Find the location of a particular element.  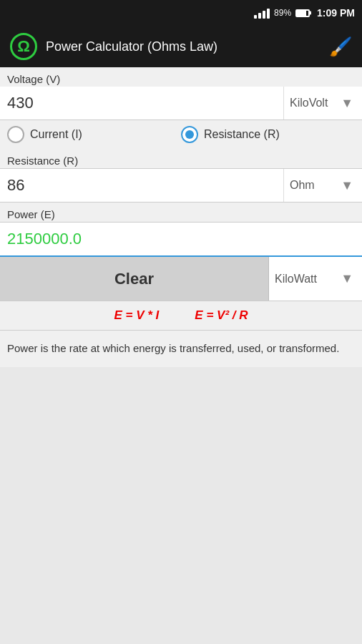

power-label: Power (E) is located at coordinates (181, 212).